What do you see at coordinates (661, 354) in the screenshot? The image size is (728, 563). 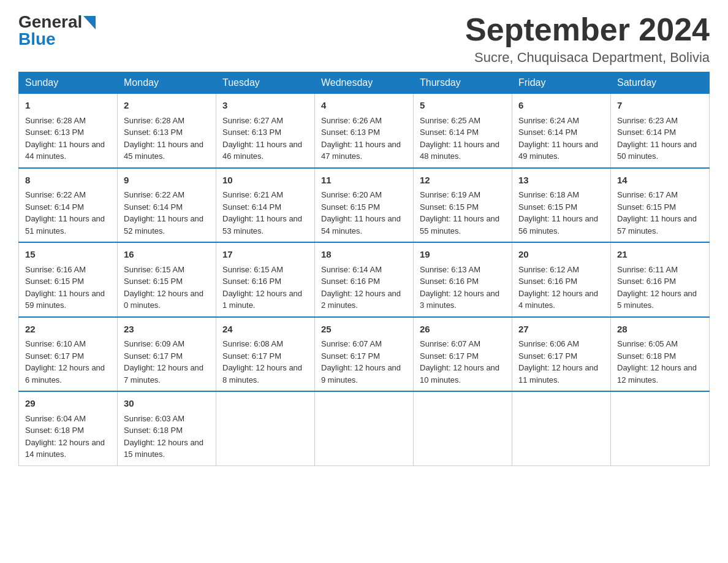 I see `calendar-day-cell: 28Sunrise: 6:05 AMSunset: 6:18 PMDayligh…` at bounding box center [661, 354].